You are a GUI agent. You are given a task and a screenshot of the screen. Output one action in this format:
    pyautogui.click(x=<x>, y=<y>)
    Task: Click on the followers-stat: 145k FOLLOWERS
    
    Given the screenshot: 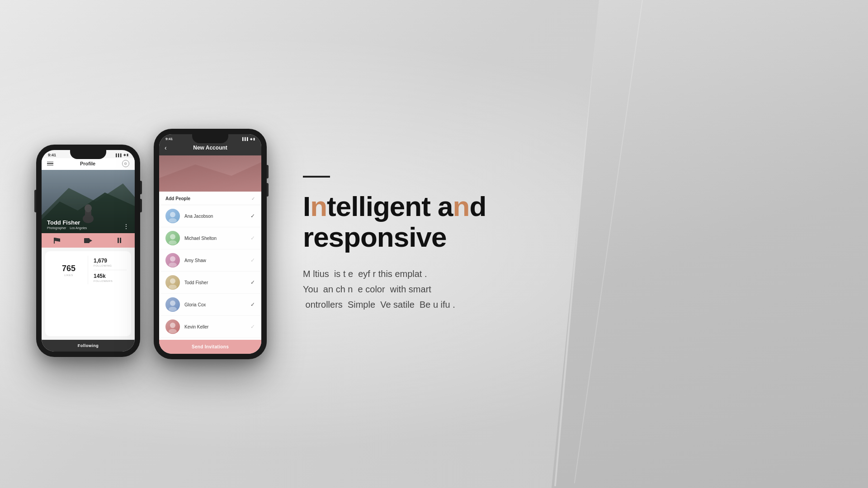 What is the action you would take?
    pyautogui.click(x=110, y=277)
    